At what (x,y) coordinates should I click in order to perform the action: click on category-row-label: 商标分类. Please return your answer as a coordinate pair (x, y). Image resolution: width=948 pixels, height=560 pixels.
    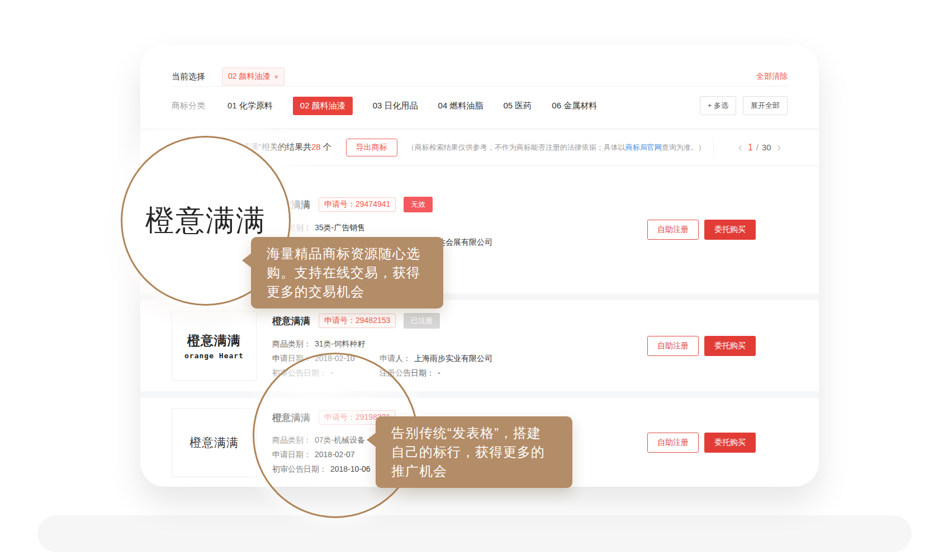
    Looking at the image, I should click on (188, 106).